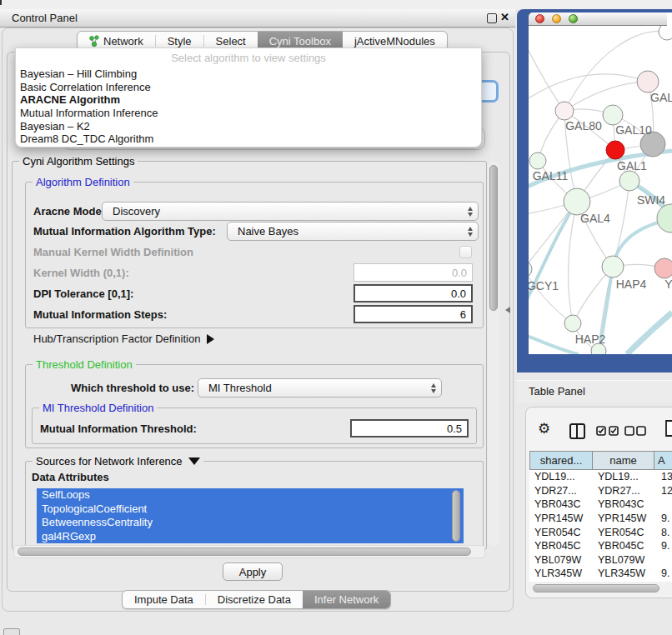 Image resolution: width=672 pixels, height=635 pixels. What do you see at coordinates (613, 267) in the screenshot?
I see `network-node-hap4` at bounding box center [613, 267].